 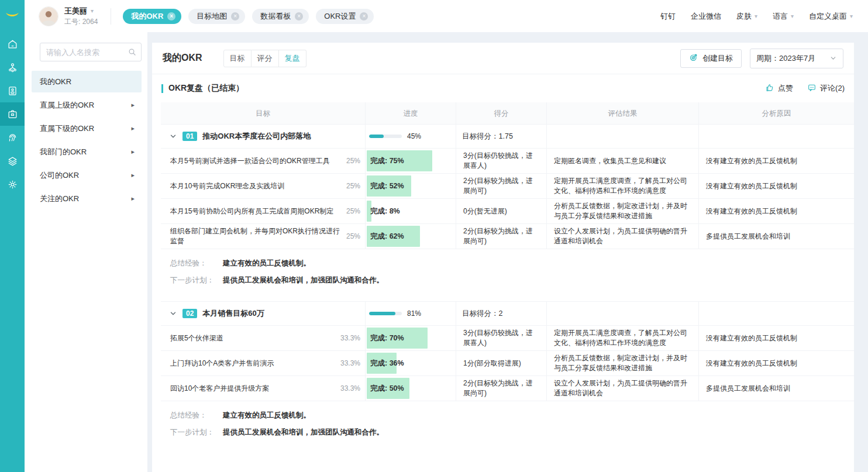 I want to click on topbar-link: 自定义桌面▾, so click(x=831, y=16).